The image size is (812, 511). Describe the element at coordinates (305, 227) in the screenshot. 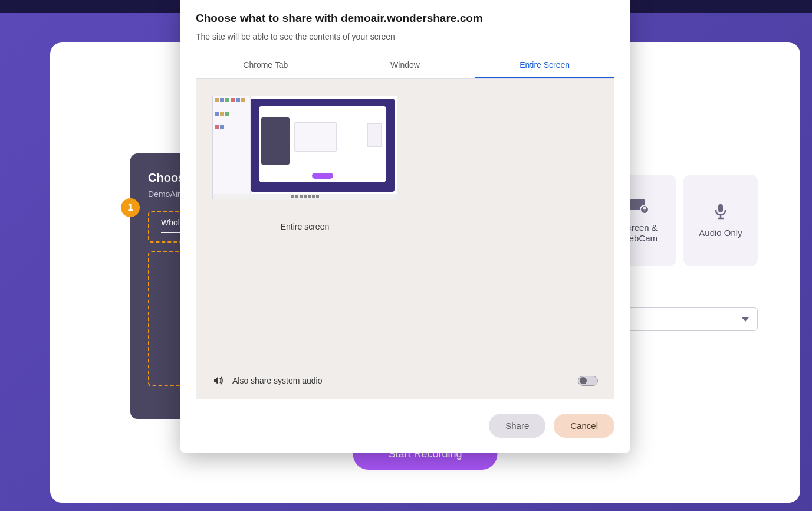

I see `thumbnail-label: Entire screen` at that location.